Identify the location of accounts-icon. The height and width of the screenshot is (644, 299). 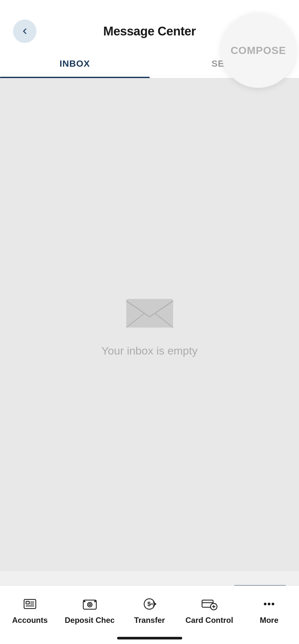
(30, 604).